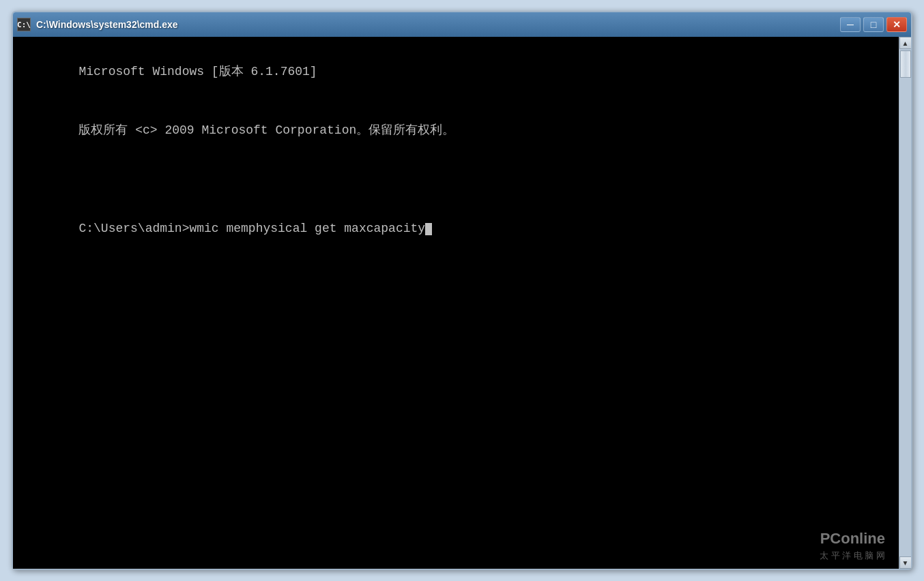 This screenshot has height=581, width=924. I want to click on cmd-icon-text: C:\, so click(24, 25).